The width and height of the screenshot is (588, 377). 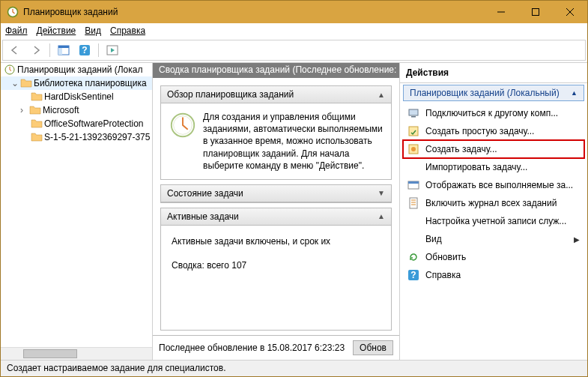 I want to click on actions-group-label: Планировщик заданий (Локальный), so click(x=485, y=93).